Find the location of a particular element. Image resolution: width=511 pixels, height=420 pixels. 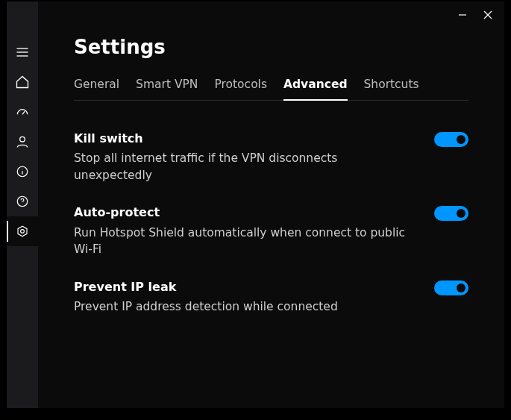

option-title: Kill switch is located at coordinates (246, 139).